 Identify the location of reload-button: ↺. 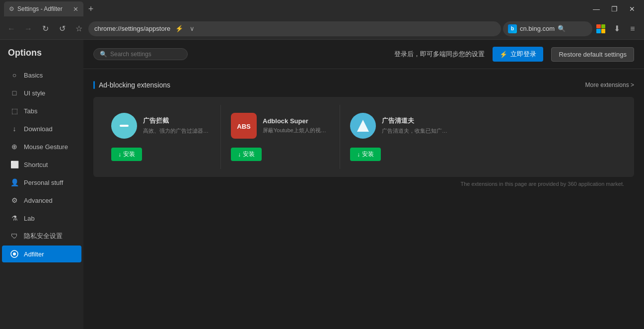
(62, 29).